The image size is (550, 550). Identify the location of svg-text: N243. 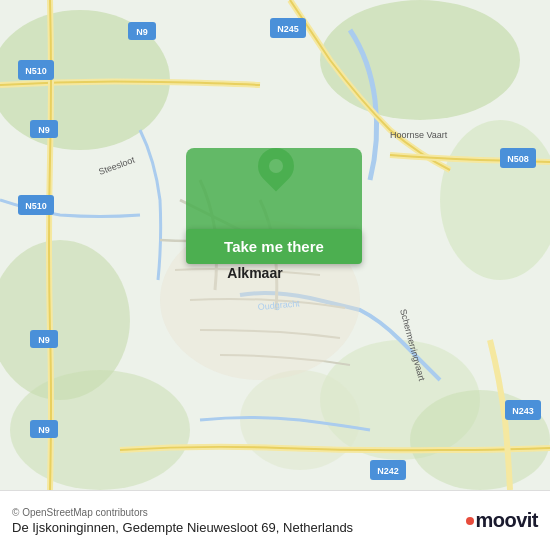
(523, 411).